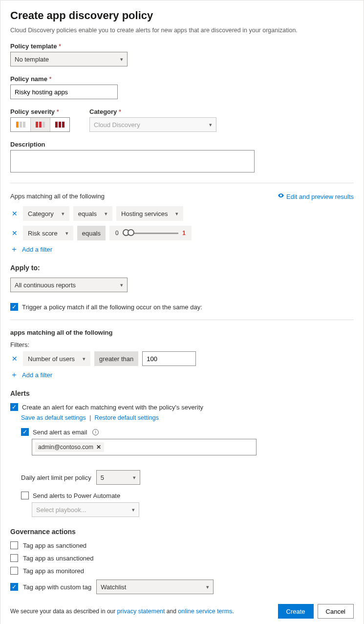 Image resolution: width=364 pixels, height=624 pixels. What do you see at coordinates (57, 359) in the screenshot?
I see `filter-field-select: Number of users▾` at bounding box center [57, 359].